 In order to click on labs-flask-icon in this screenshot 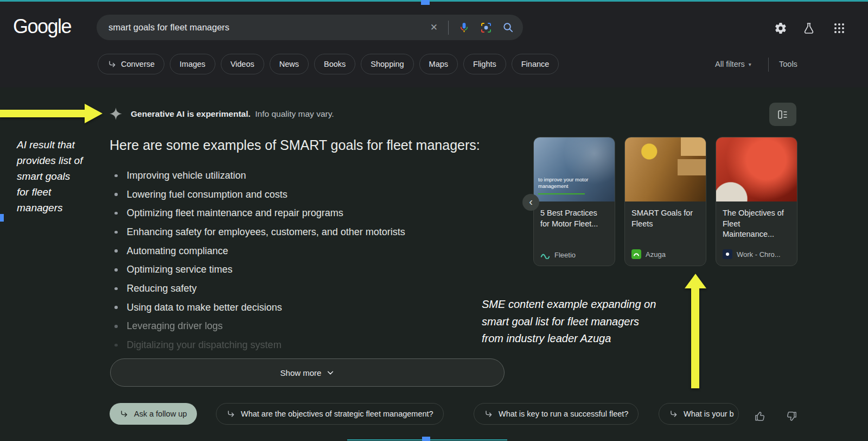, I will do `click(809, 28)`.